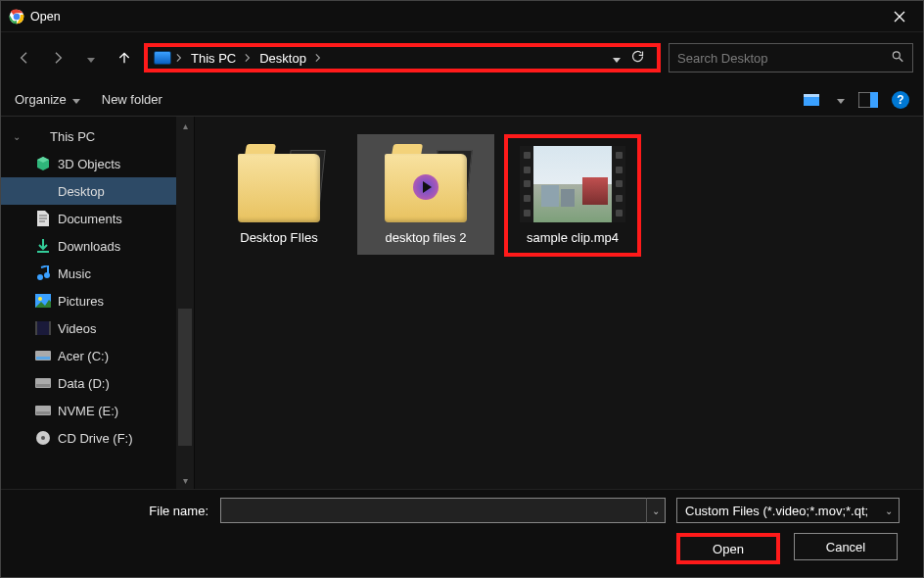  Describe the element at coordinates (74, 274) in the screenshot. I see `node-label: Music` at that location.